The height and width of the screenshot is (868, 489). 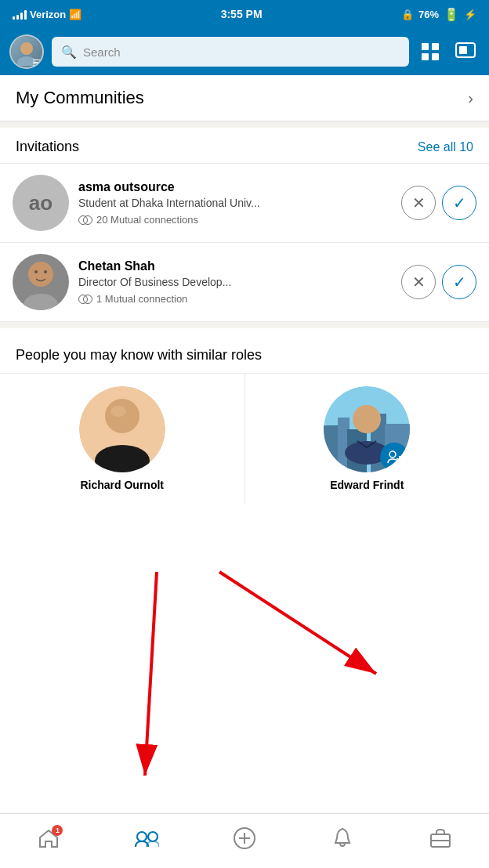 I want to click on signal-icon, so click(x=20, y=14).